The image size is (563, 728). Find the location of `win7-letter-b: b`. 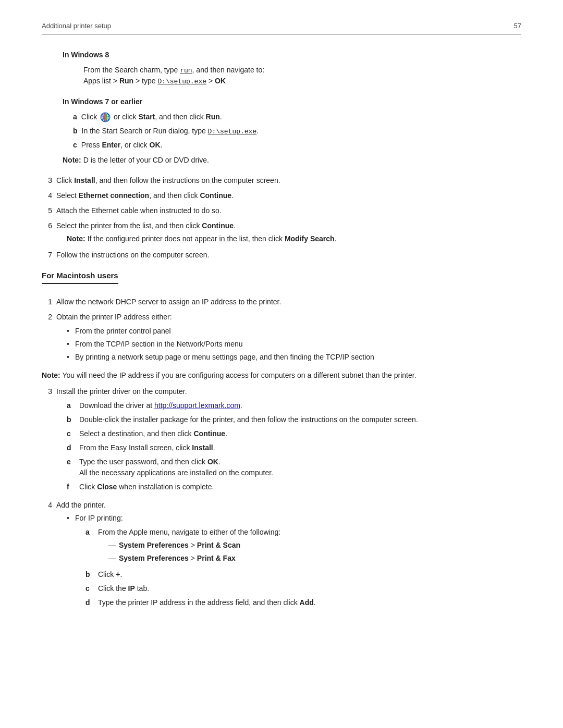

win7-letter-b: b is located at coordinates (75, 131).